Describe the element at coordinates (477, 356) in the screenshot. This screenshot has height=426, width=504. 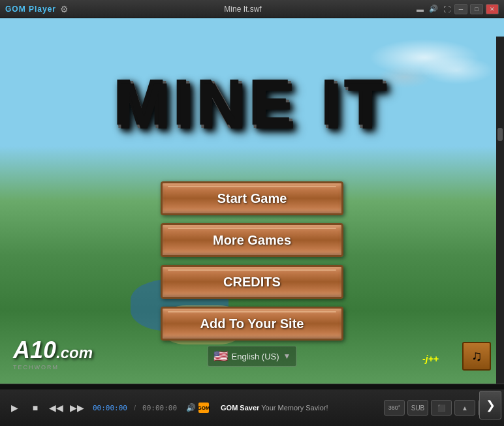
I see `music-button: ♫` at that location.